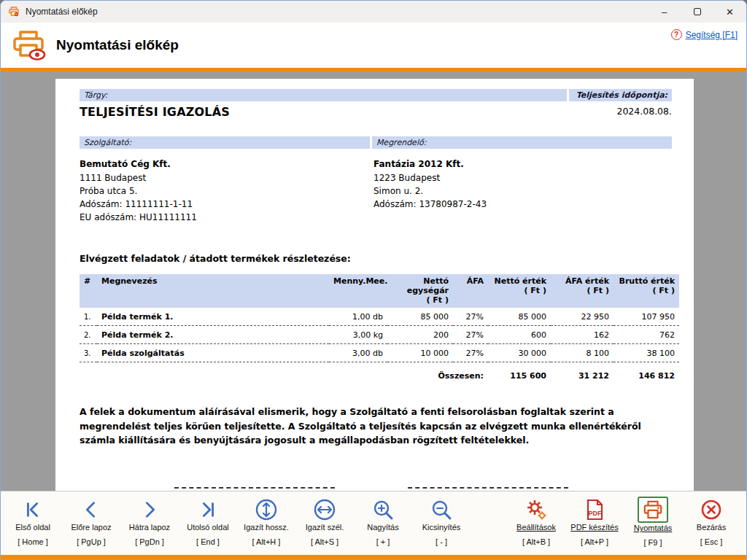  I want to click on button-shortcut: [ Alt+H ], so click(267, 542).